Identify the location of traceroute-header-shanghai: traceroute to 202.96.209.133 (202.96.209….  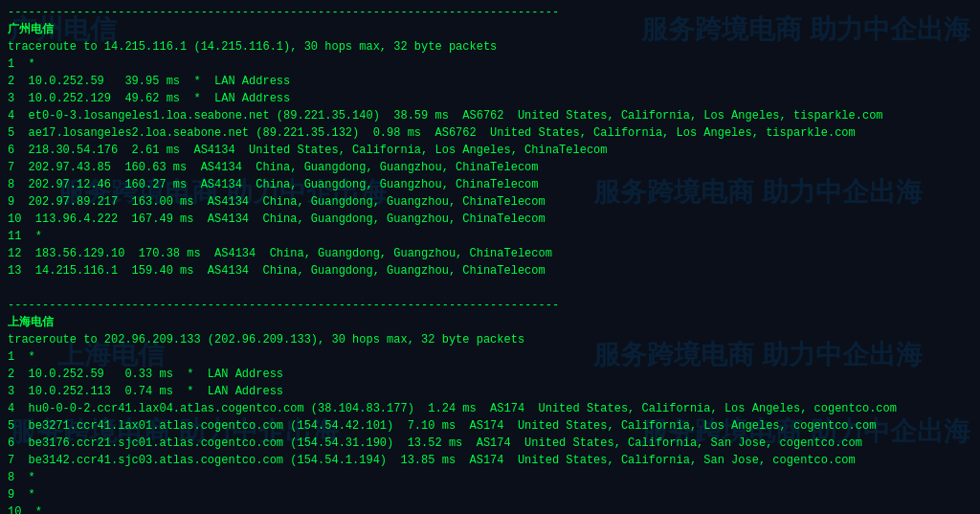
(490, 340).